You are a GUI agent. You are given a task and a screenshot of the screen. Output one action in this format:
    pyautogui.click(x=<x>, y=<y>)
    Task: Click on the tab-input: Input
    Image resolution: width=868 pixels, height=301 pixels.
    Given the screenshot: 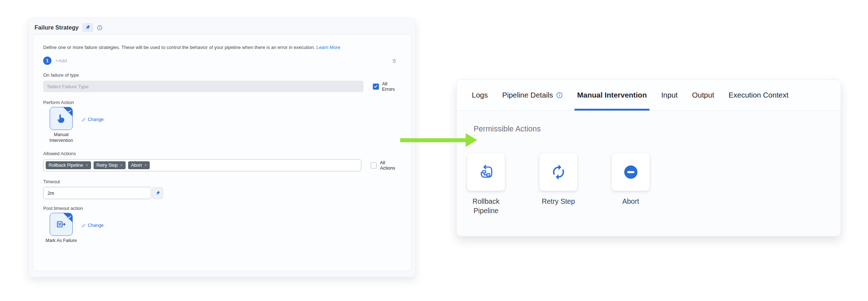 What is the action you would take?
    pyautogui.click(x=669, y=95)
    